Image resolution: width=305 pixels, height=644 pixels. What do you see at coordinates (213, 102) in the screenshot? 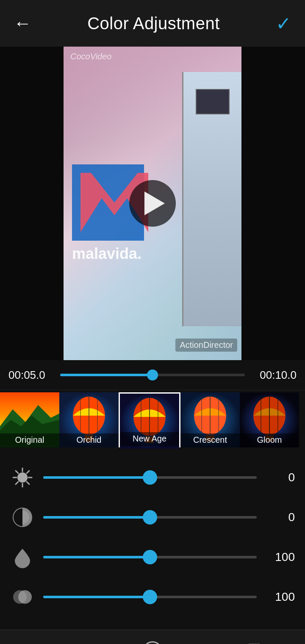
I see `equipment-screen` at bounding box center [213, 102].